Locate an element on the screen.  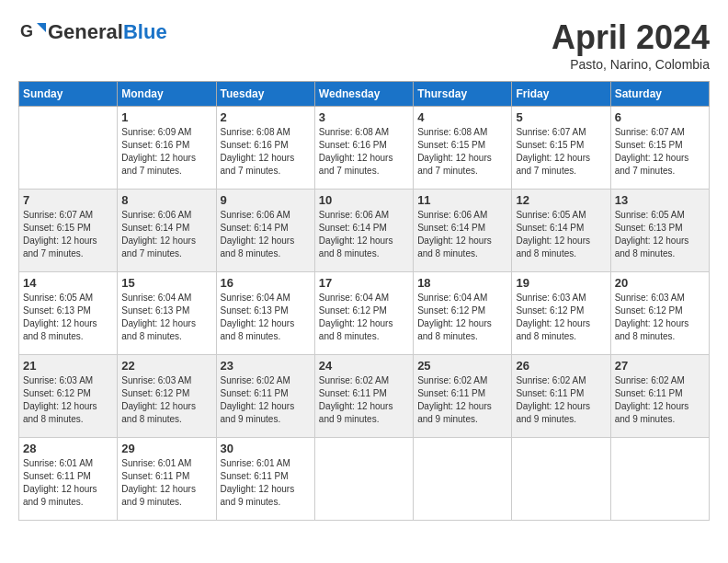
day-number: 18 is located at coordinates (462, 283).